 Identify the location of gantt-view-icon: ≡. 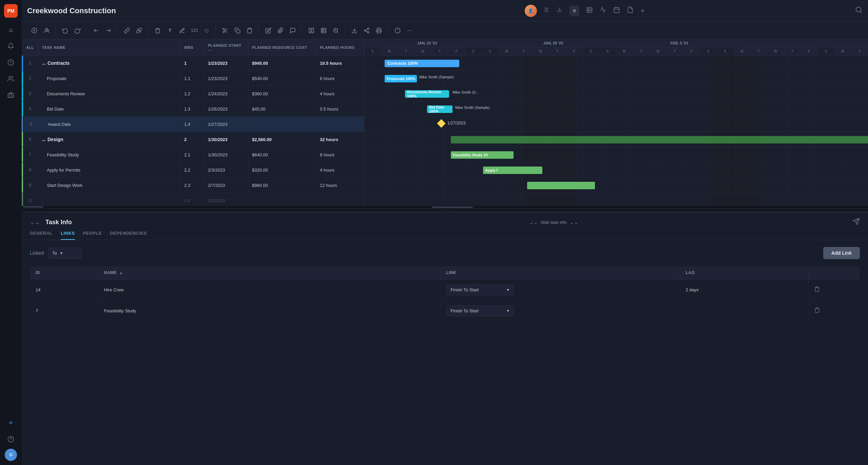
(575, 11).